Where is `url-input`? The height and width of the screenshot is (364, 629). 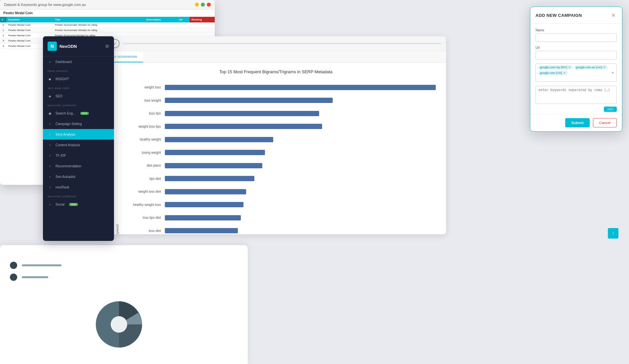 url-input is located at coordinates (576, 55).